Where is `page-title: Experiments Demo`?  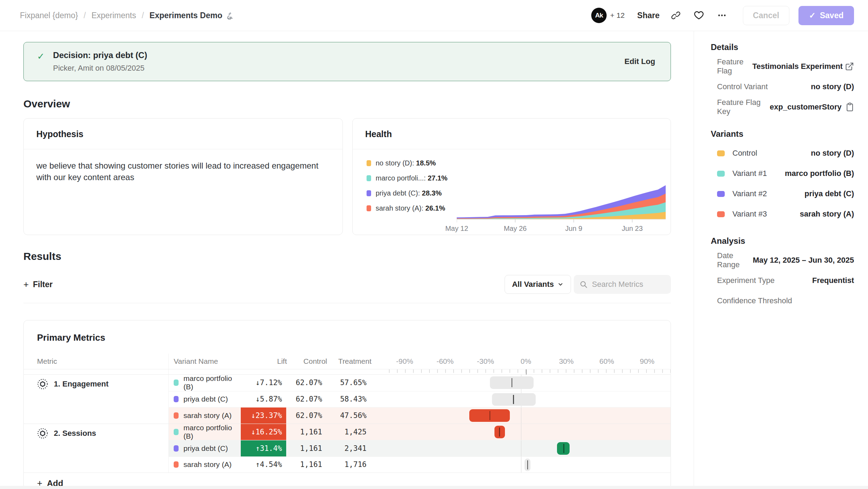
page-title: Experiments Demo is located at coordinates (186, 15).